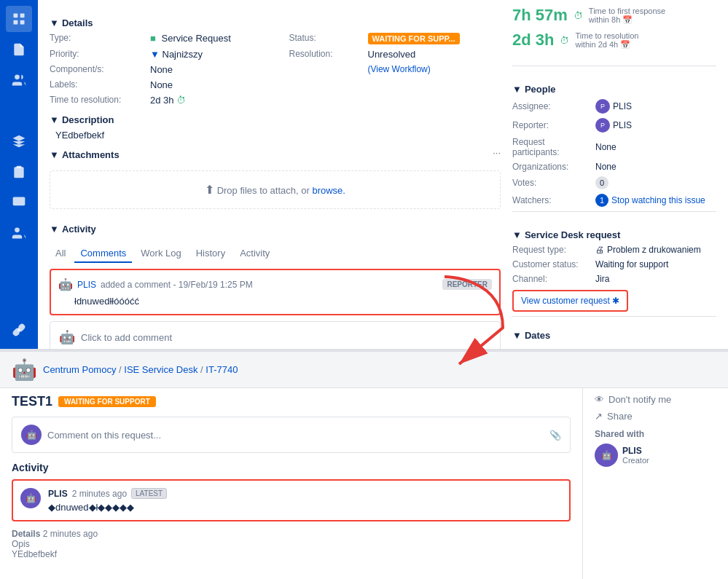 The height and width of the screenshot is (579, 728). I want to click on breadcrumb-ticket: IT-7740, so click(222, 370).